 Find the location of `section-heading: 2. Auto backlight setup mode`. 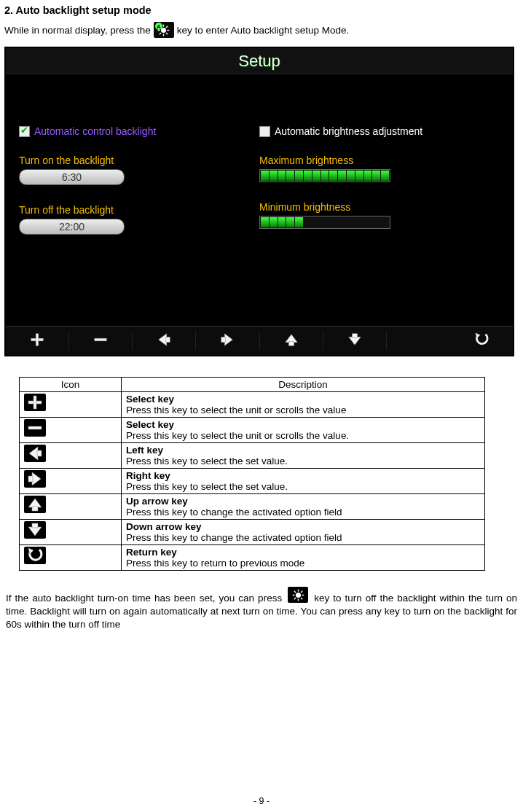

section-heading: 2. Auto backlight setup mode is located at coordinates (262, 10).